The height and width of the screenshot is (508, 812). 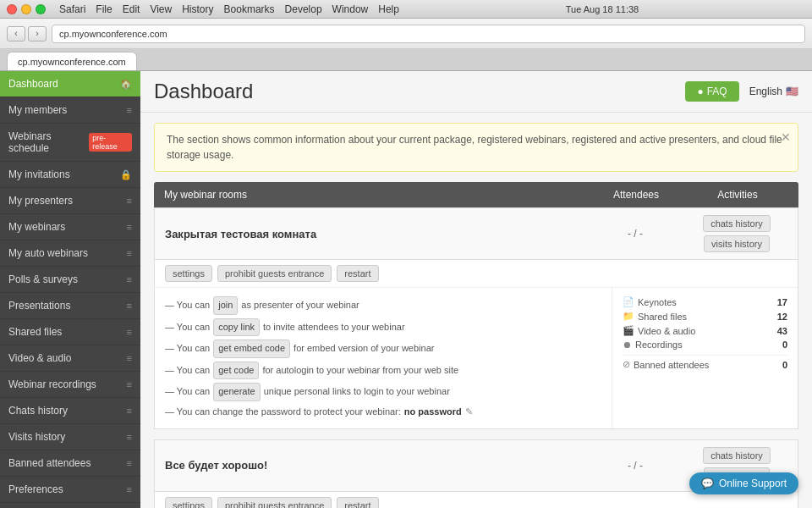 What do you see at coordinates (433, 412) in the screenshot?
I see `password-note-1: no password` at bounding box center [433, 412].